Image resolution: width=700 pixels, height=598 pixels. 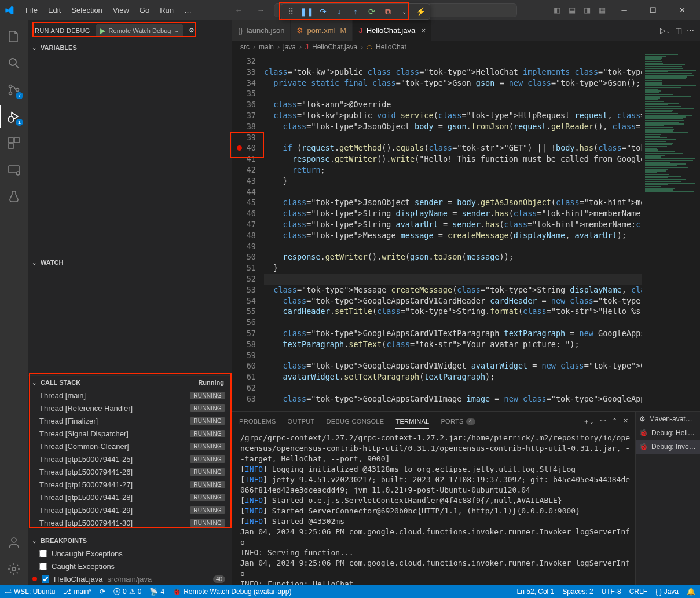 What do you see at coordinates (339, 12) in the screenshot?
I see `debug-step-into-icon: ↓` at bounding box center [339, 12].